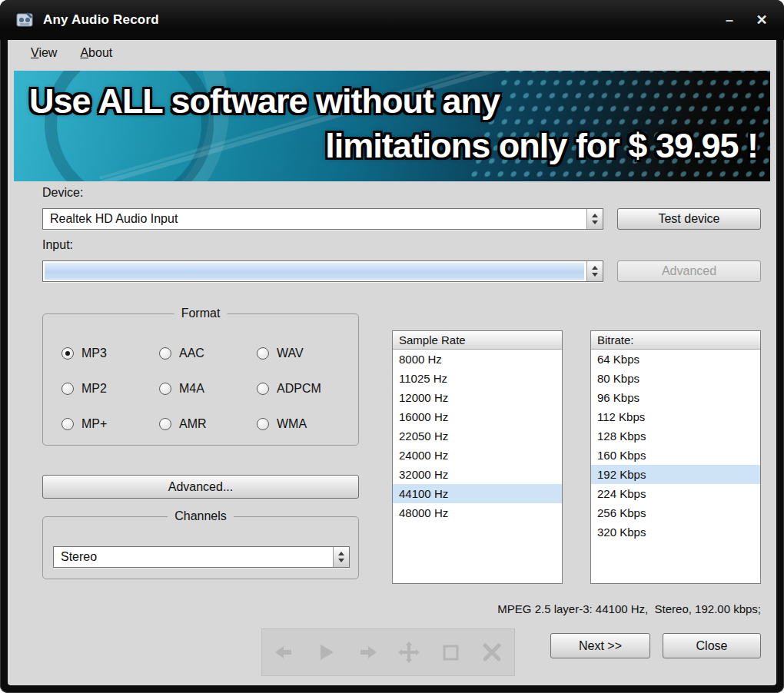 Image resolution: width=784 pixels, height=693 pixels. I want to click on sample-rate-item: 32000 Hz, so click(477, 475).